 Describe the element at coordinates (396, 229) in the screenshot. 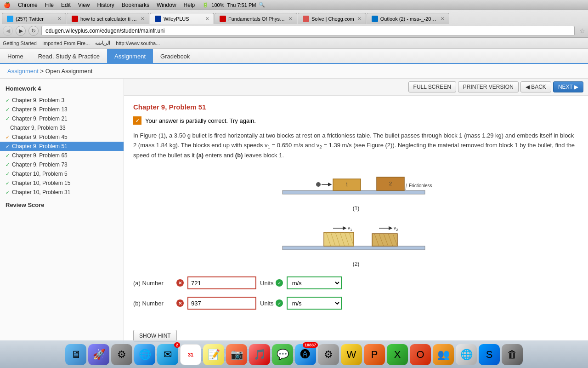

I see `svg-text: v2` at that location.